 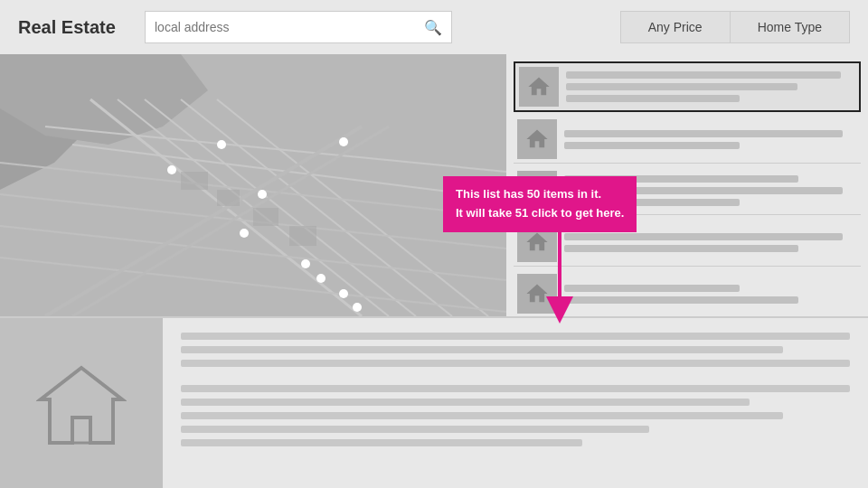 What do you see at coordinates (540, 195) in the screenshot?
I see `tooltip-line1: This list has 50 items in it.` at bounding box center [540, 195].